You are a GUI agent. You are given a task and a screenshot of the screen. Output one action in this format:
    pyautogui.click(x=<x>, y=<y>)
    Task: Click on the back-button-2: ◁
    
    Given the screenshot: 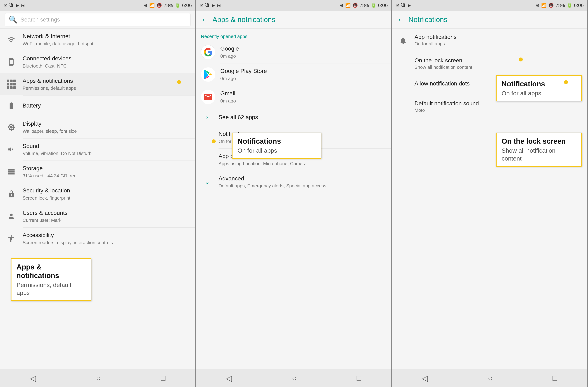 What is the action you would take?
    pyautogui.click(x=229, y=378)
    